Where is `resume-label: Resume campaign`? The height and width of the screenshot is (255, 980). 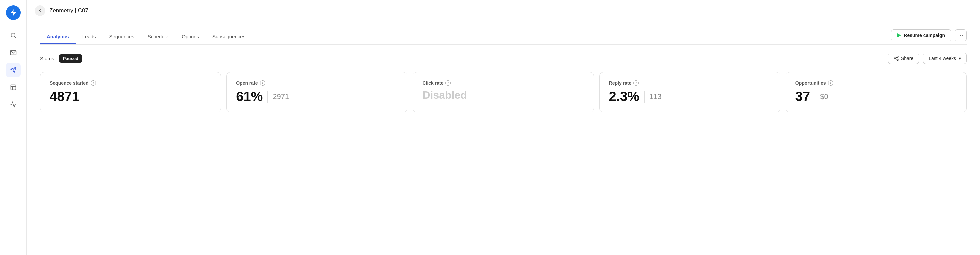
resume-label: Resume campaign is located at coordinates (924, 35).